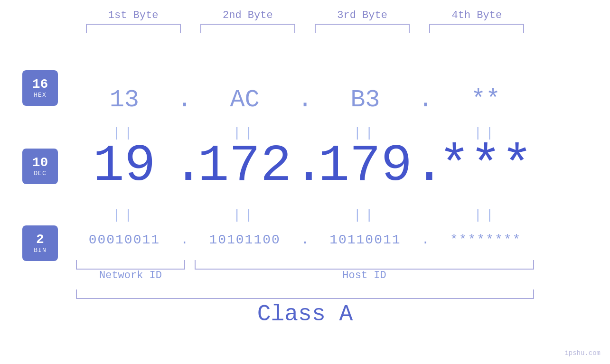 The image size is (610, 364). What do you see at coordinates (248, 28) in the screenshot?
I see `bracket-byte2` at bounding box center [248, 28].